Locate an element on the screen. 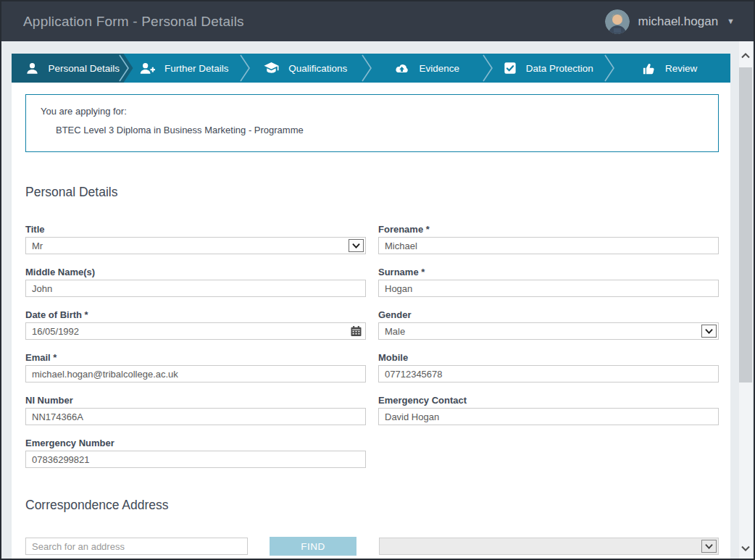  wizard-stepper: Personal Details Further Details is located at coordinates (371, 68).